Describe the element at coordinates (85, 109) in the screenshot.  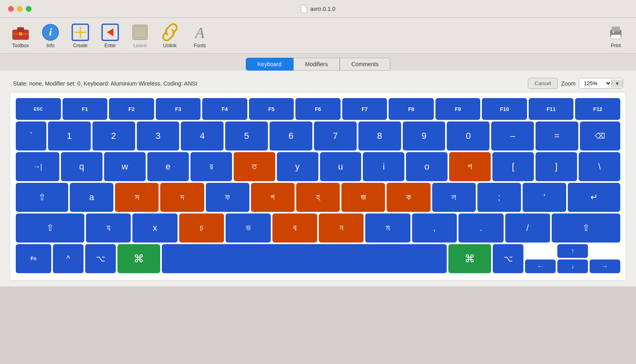
I see `key-f1: F1` at that location.